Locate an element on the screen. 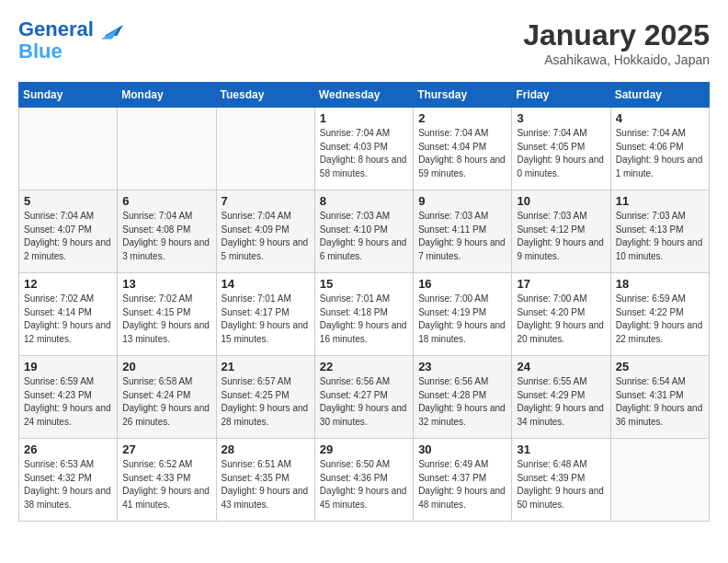 Image resolution: width=728 pixels, height=563 pixels. day-number: 17 is located at coordinates (561, 283).